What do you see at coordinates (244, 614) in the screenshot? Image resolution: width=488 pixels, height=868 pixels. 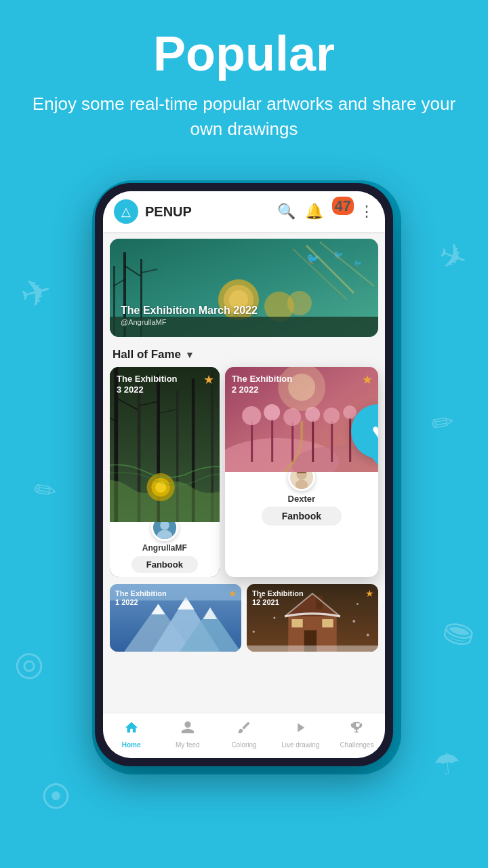 I see `bottom-cards-row: ★ The Exhibition 1 2022` at bounding box center [244, 614].